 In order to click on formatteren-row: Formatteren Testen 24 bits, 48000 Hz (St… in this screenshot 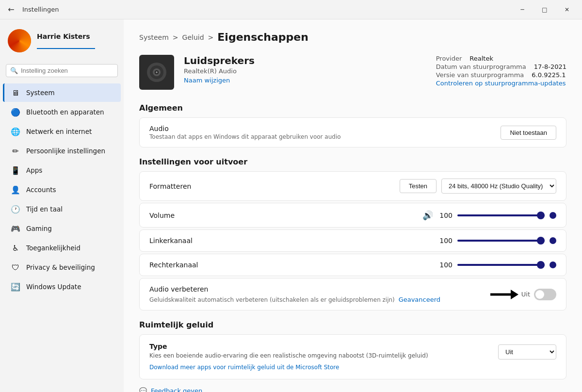, I will do `click(353, 186)`.